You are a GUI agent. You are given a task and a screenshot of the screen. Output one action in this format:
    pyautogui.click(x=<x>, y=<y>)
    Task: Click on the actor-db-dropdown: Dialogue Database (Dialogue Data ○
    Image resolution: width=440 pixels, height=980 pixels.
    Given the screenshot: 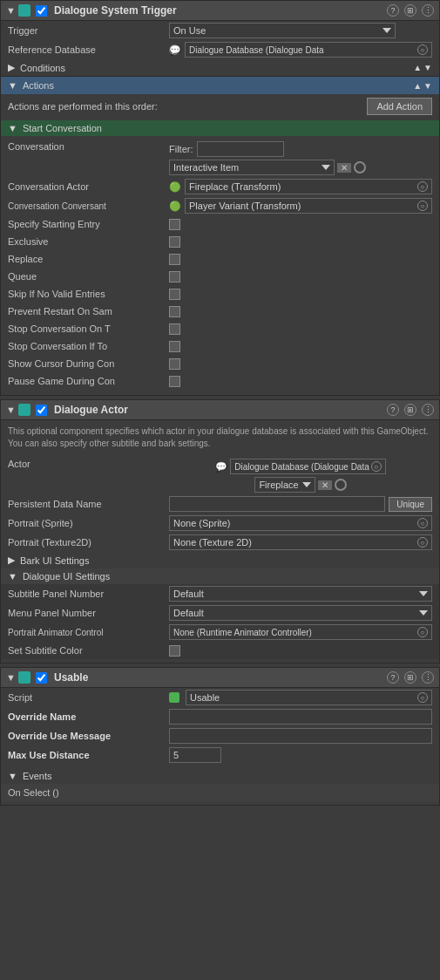 What is the action you would take?
    pyautogui.click(x=308, y=466)
    